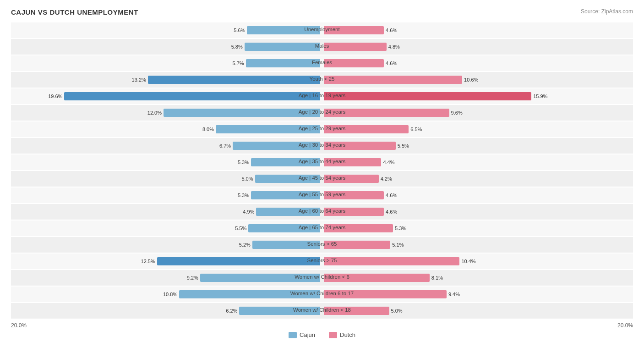 This screenshot has width=644, height=347. What do you see at coordinates (322, 294) in the screenshot?
I see `bar-row: 10.8%9.4%Women w/ Children 6 to 17` at bounding box center [322, 294].